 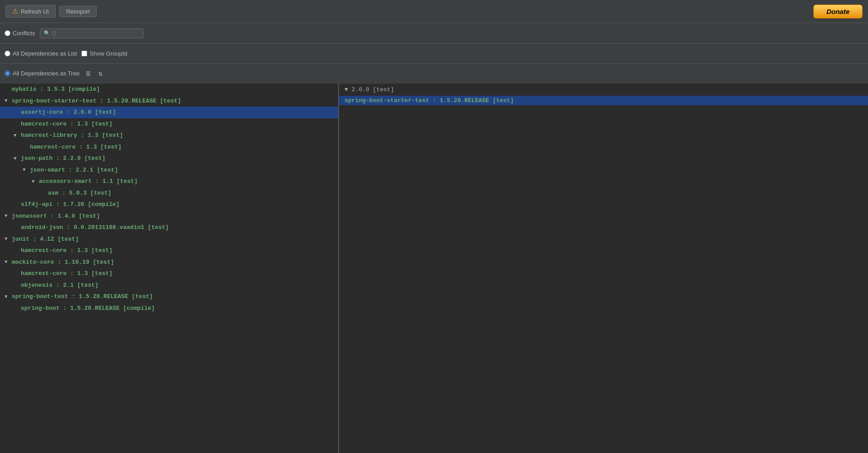 What do you see at coordinates (7, 53) in the screenshot?
I see `all-deps-list-radio` at bounding box center [7, 53].